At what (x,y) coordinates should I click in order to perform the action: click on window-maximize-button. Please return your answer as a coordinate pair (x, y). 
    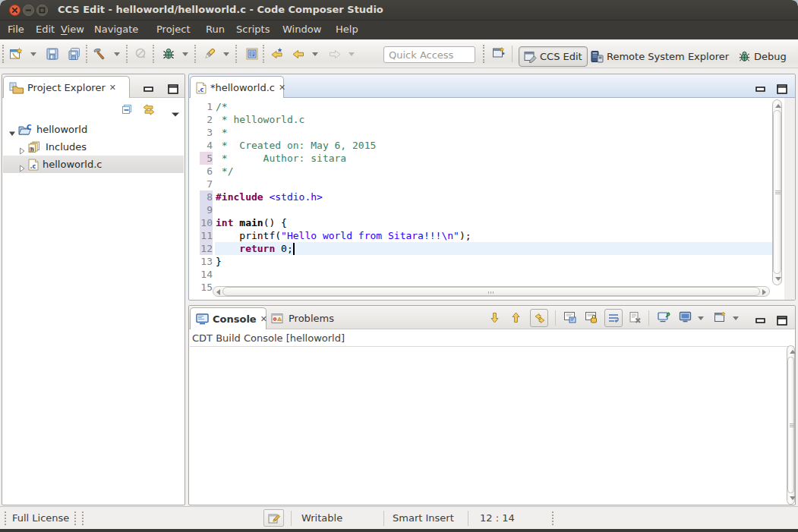
    Looking at the image, I should click on (43, 11).